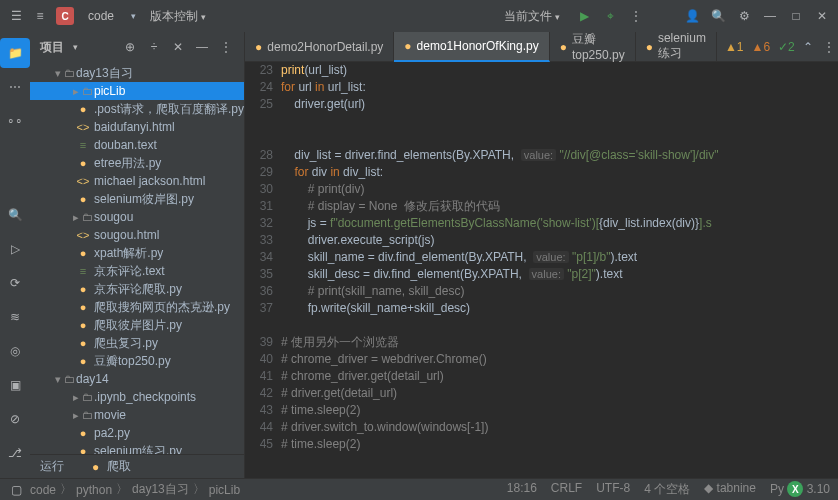  Describe the element at coordinates (16, 16) in the screenshot. I see `menu-icon: ☰` at that location.